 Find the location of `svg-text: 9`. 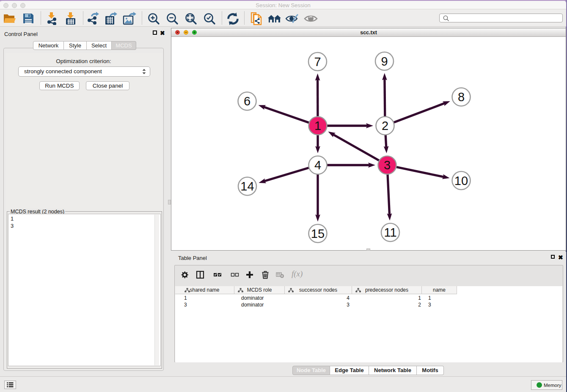

svg-text: 9 is located at coordinates (384, 61).